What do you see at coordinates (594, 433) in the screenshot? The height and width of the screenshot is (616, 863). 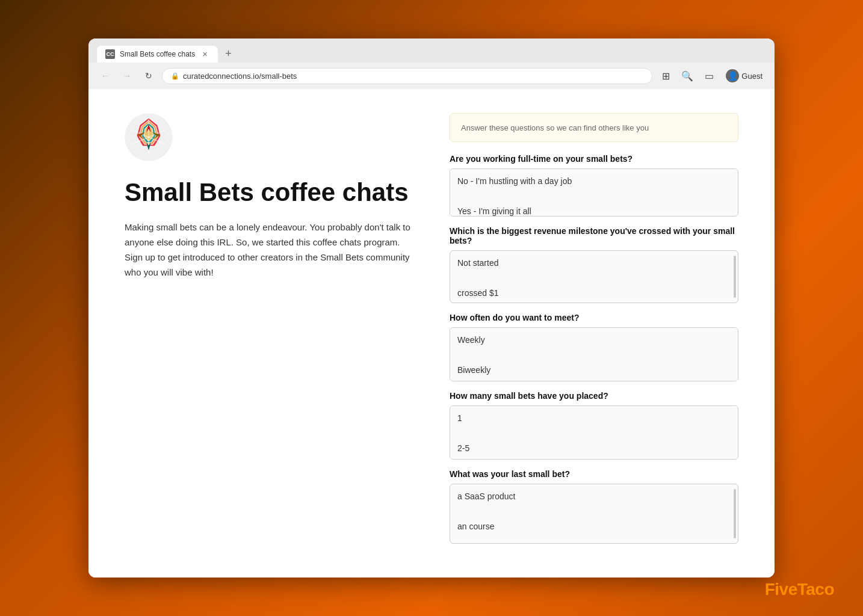 I see `listbox-bets-placed: 1 2-5 5+` at bounding box center [594, 433].